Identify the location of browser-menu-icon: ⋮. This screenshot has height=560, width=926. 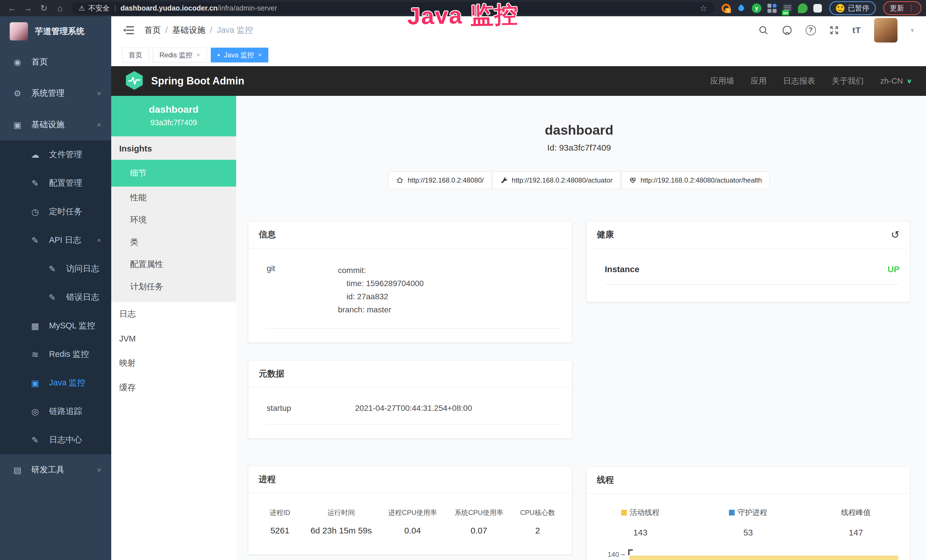
(911, 8).